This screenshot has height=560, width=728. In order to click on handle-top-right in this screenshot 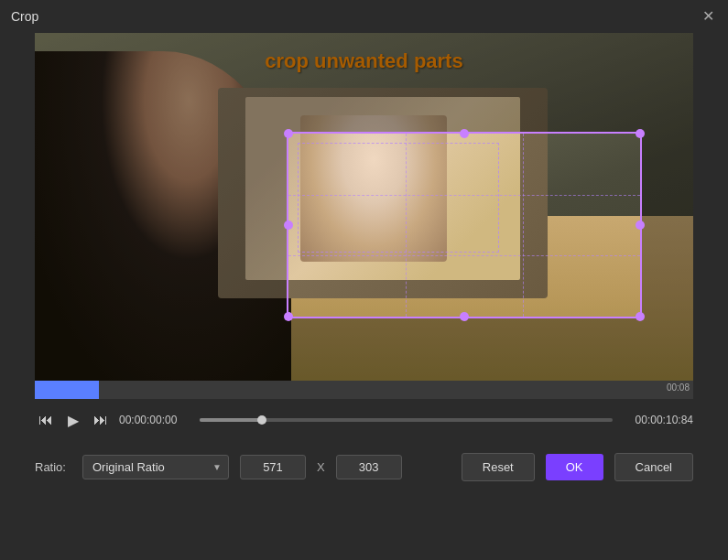, I will do `click(640, 134)`.